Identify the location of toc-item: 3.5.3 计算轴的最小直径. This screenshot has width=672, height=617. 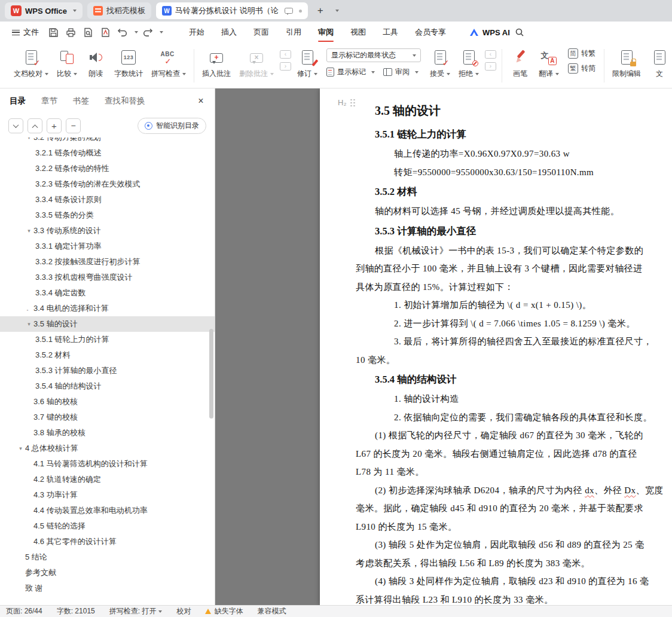
(108, 371).